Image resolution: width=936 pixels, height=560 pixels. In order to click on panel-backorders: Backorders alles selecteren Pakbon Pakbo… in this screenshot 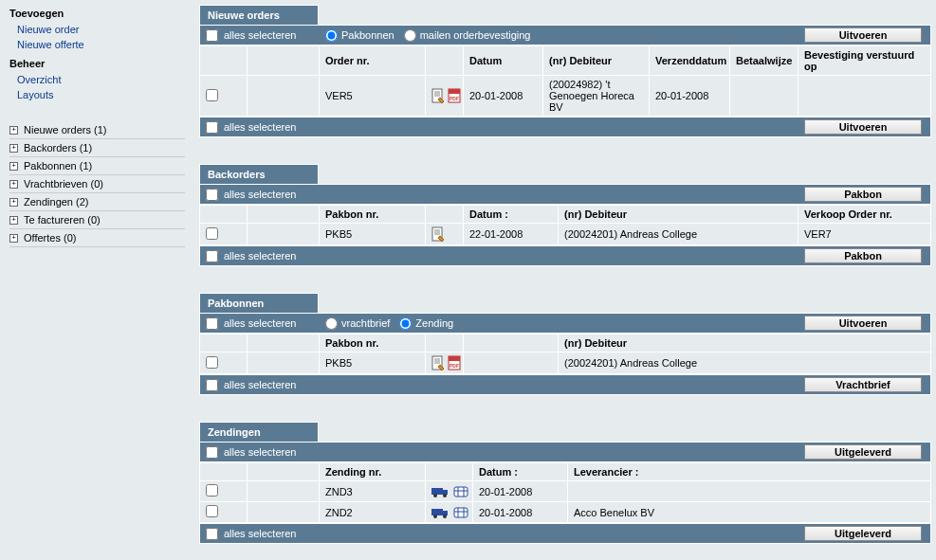, I will do `click(565, 215)`.